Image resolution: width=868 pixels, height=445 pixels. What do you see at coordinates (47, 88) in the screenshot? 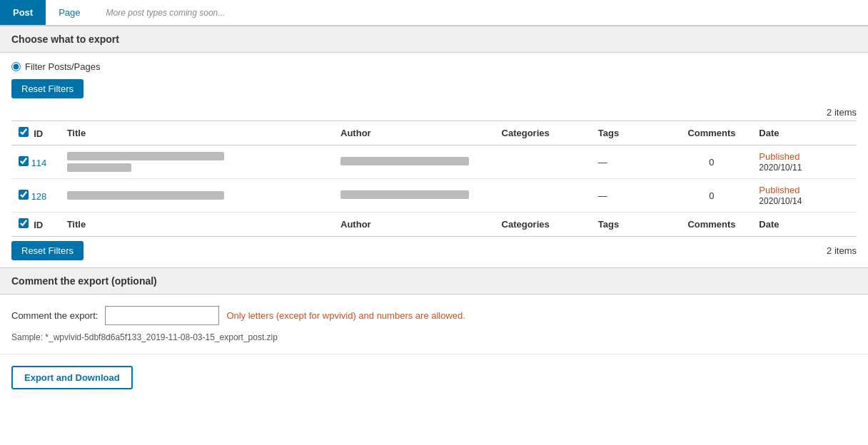
I see `reset-filters-button-top: Reset Filters` at bounding box center [47, 88].